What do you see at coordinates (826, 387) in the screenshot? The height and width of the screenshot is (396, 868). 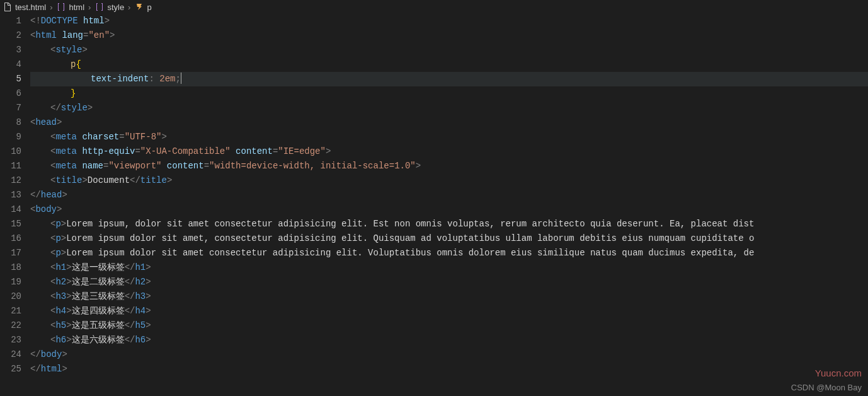 I see `watermark-text: CSDN @Moon Bay` at bounding box center [826, 387].